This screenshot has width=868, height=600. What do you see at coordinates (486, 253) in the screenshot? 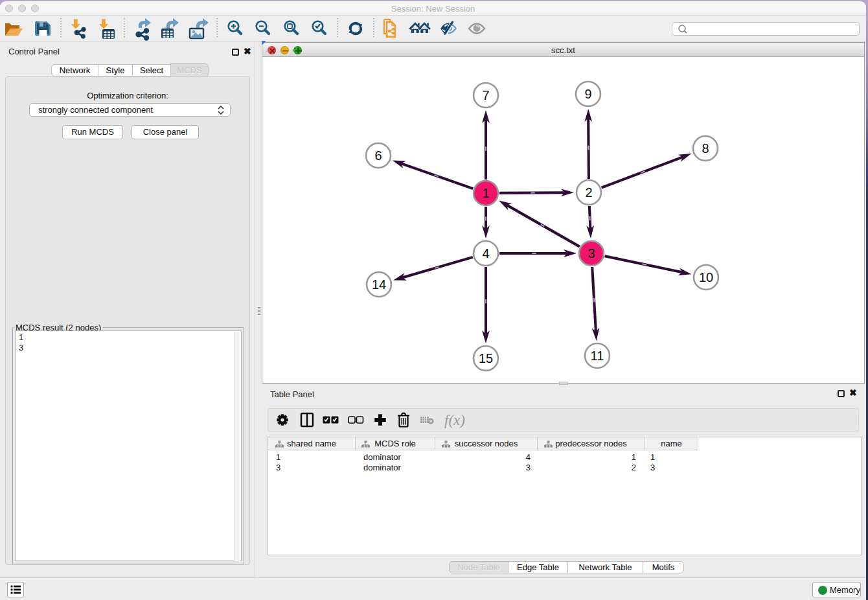
I see `svg-text: 4` at bounding box center [486, 253].